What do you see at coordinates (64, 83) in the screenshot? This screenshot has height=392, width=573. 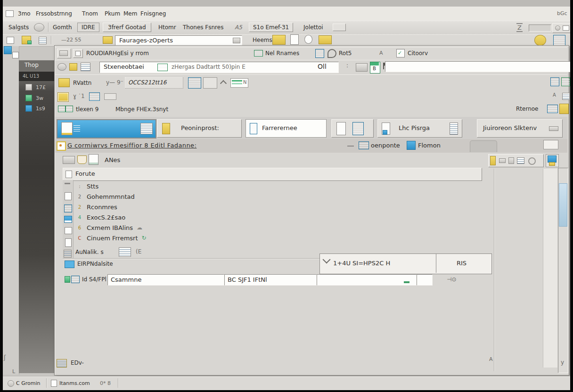 I see `folder-icon` at bounding box center [64, 83].